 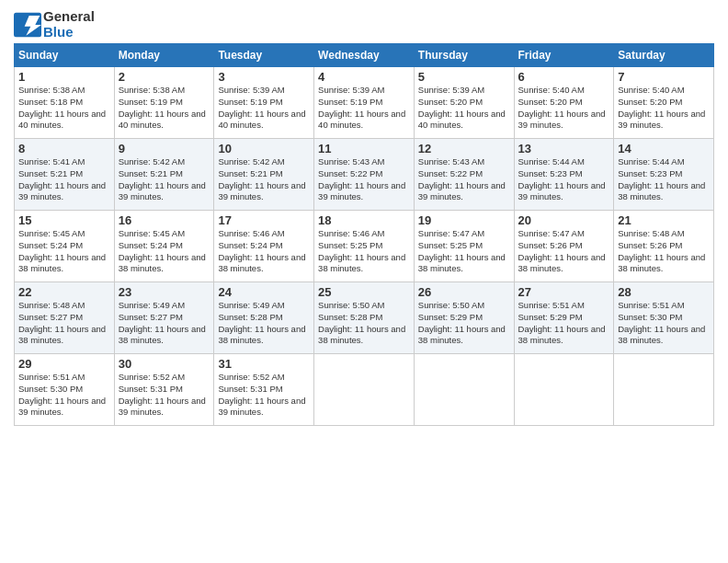 I want to click on calendar-day-cell: 3Sunrise: 5:39 AMSunset: 5:19 PMDaylight…, so click(x=265, y=103).